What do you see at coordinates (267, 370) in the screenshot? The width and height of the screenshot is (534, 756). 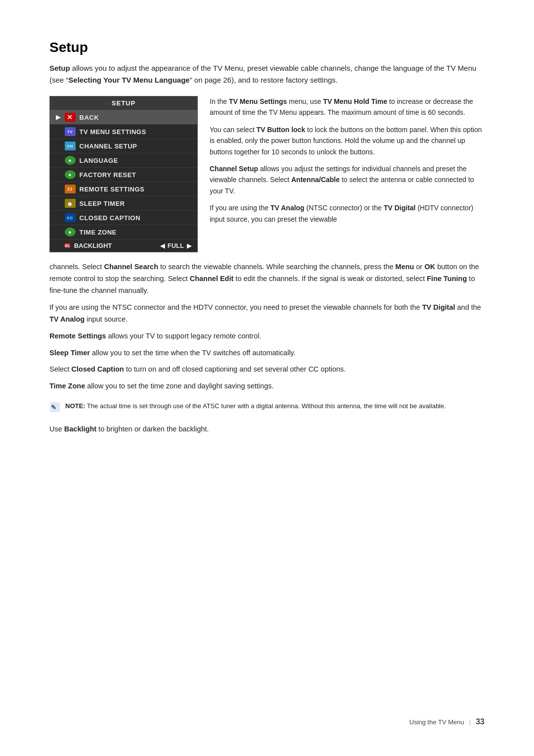 I see `body-para-5: Select Closed Caption to turn on and off…` at bounding box center [267, 370].